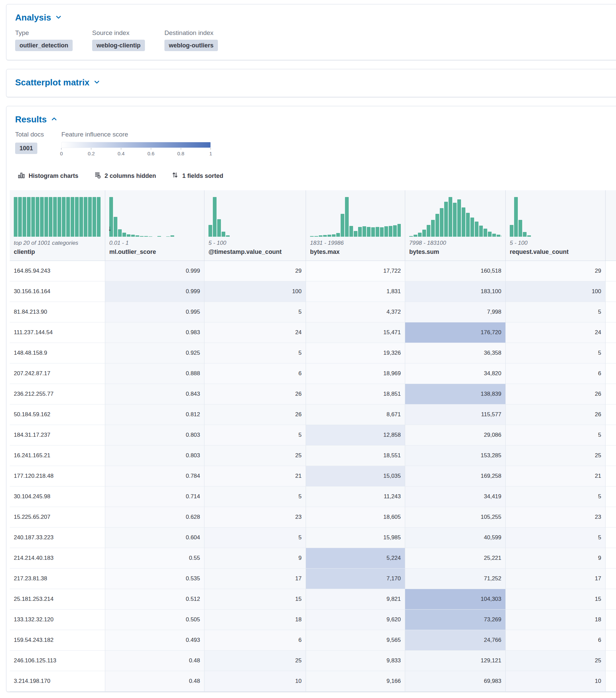  Describe the element at coordinates (356, 312) in the screenshot. I see `table-cell: 4,372` at that location.